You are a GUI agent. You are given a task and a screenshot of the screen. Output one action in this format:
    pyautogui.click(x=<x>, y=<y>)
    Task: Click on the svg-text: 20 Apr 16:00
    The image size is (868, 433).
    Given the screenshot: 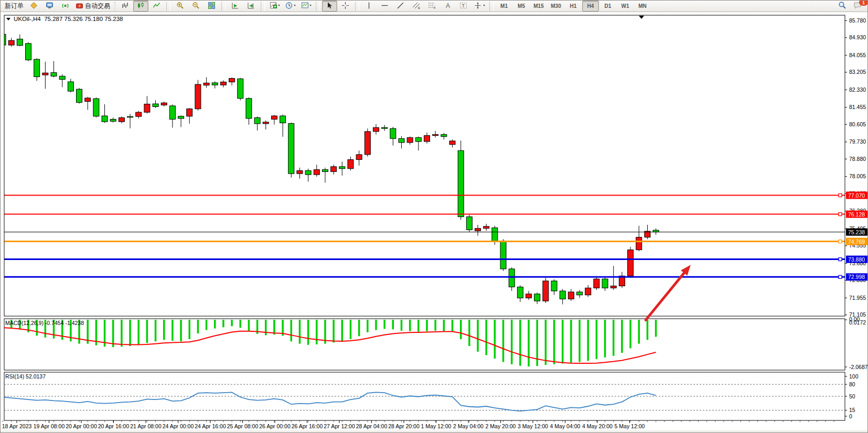 What is the action you would take?
    pyautogui.click(x=114, y=426)
    